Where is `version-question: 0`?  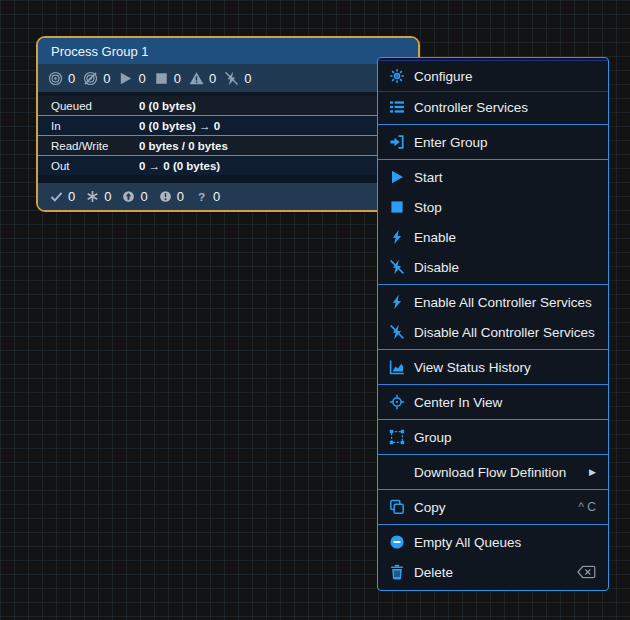
version-question: 0 is located at coordinates (208, 196).